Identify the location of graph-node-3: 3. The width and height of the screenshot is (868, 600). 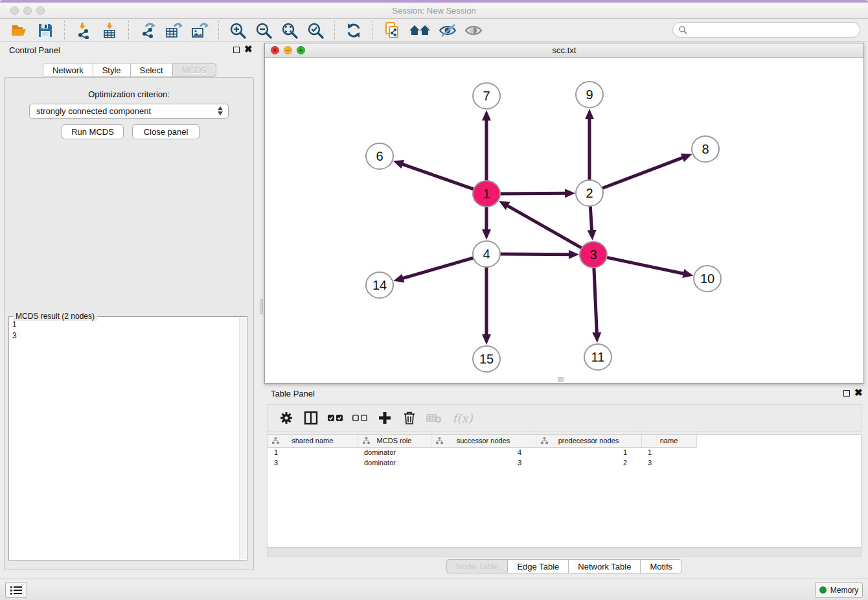
(593, 255).